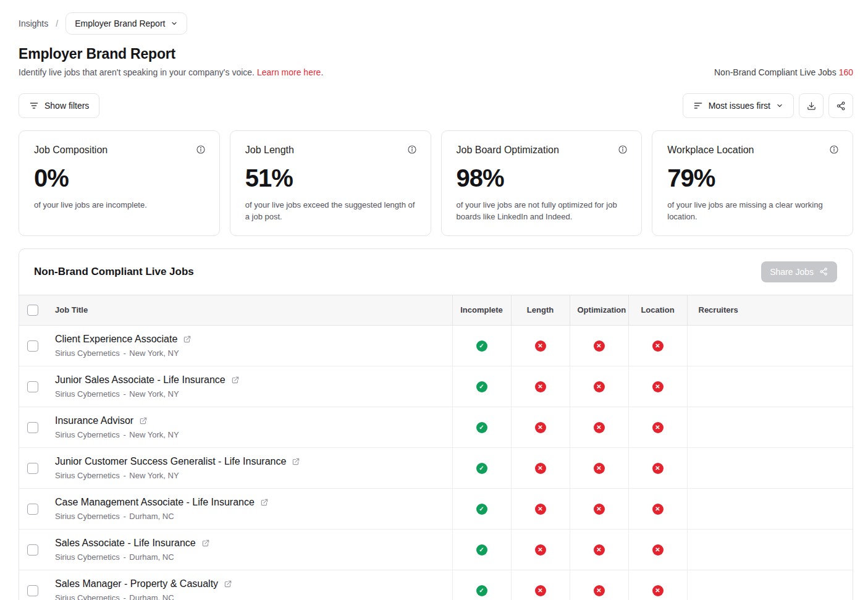 The image size is (868, 600). Describe the element at coordinates (436, 310) in the screenshot. I see `table-header-row: Job Title Incomplete Length Optimization…` at that location.